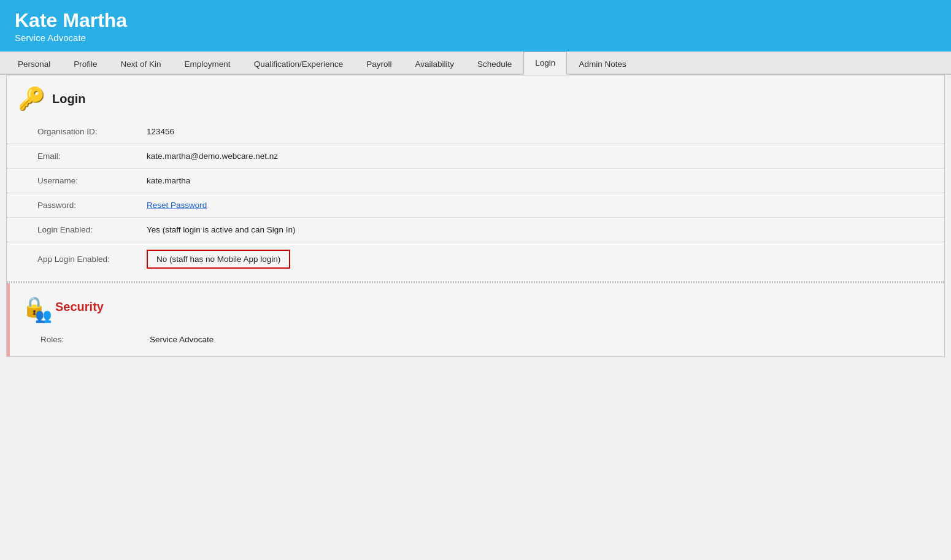  I want to click on reset-password-link: Reset Password, so click(177, 205).